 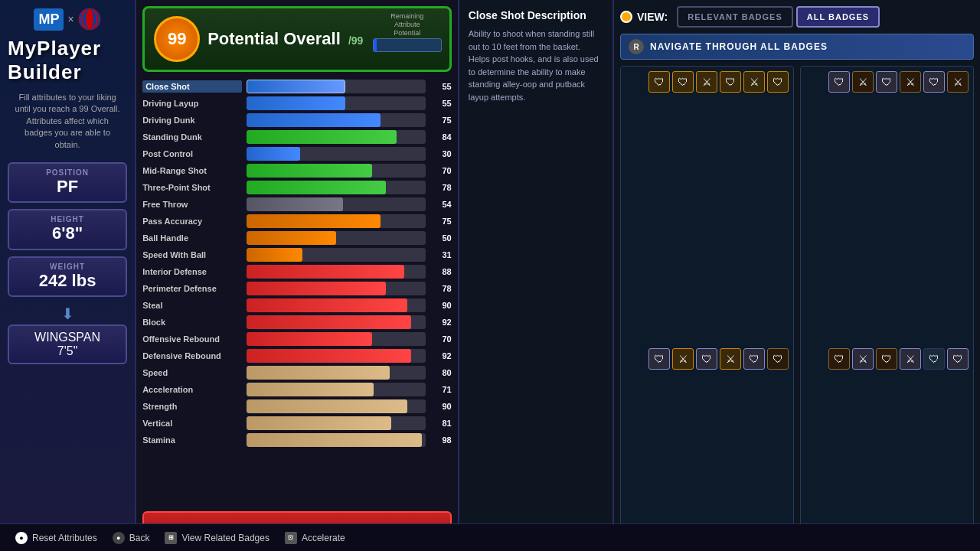 I want to click on wingspan-label: WINGSPAN, so click(x=67, y=337).